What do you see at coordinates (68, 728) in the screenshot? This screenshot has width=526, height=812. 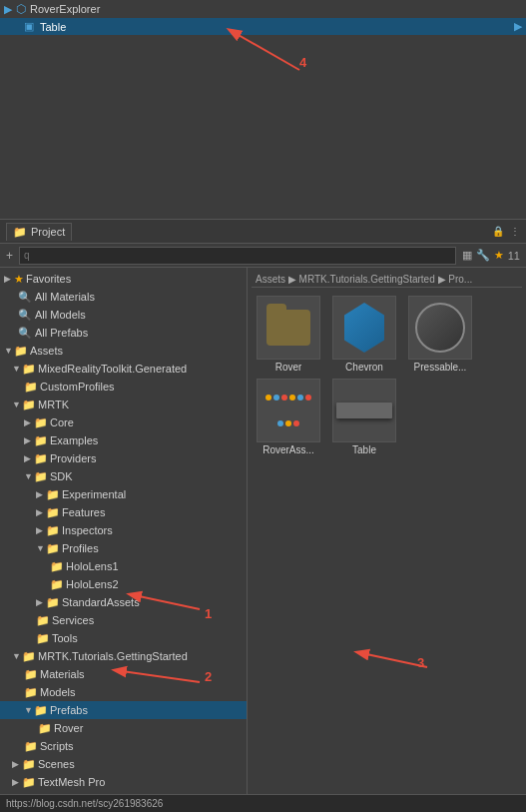 I see `rover-sub-label: Rover` at bounding box center [68, 728].